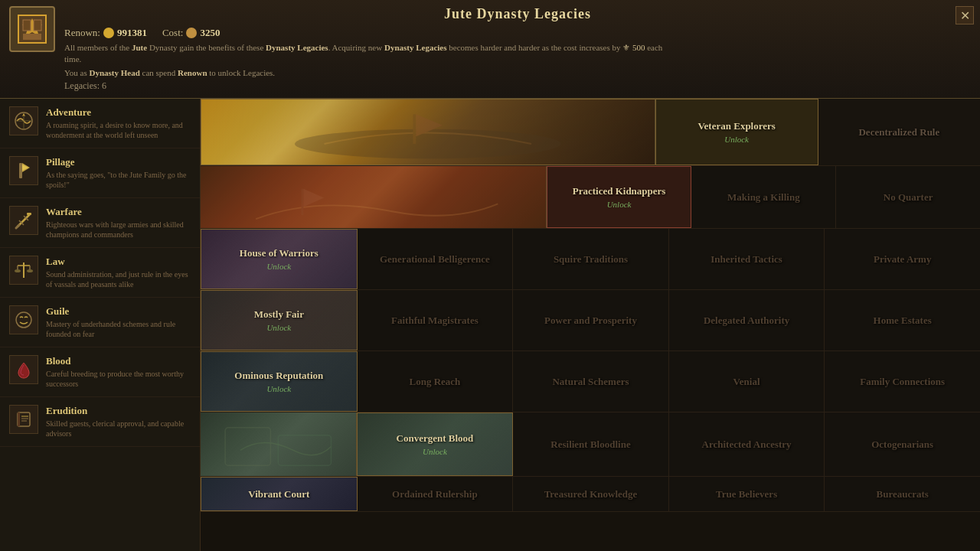 This screenshot has width=980, height=551. Describe the element at coordinates (590, 197) in the screenshot. I see `pillage-row: Practiced Kidnappers Unlock Making a Kil…` at that location.